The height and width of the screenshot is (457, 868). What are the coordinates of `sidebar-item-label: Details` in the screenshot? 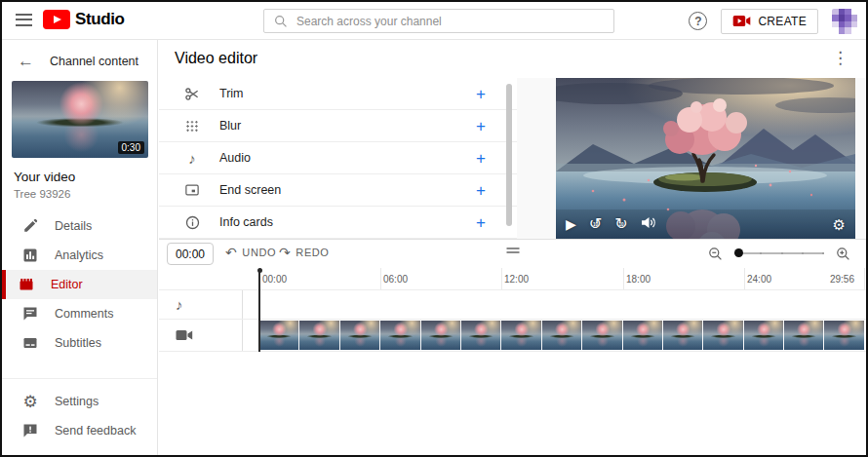 It's located at (73, 226).